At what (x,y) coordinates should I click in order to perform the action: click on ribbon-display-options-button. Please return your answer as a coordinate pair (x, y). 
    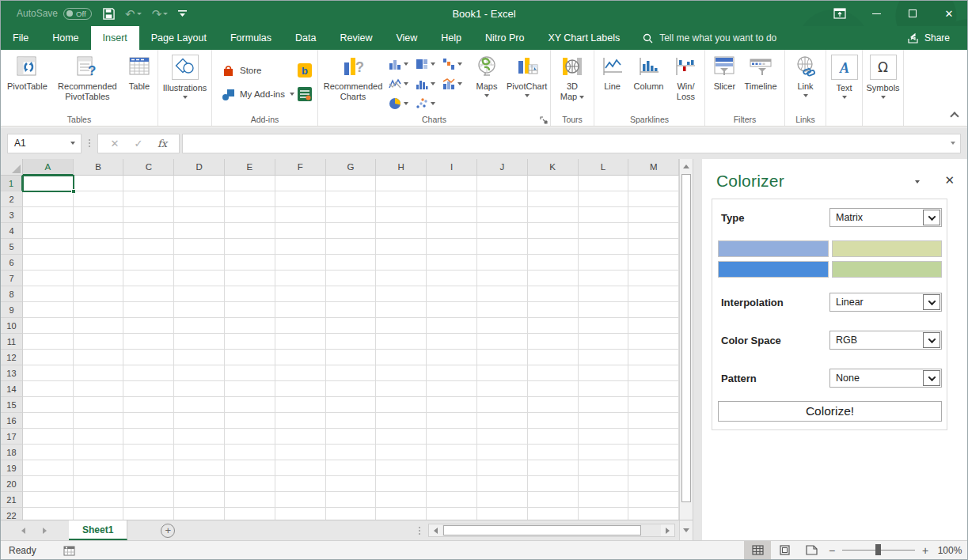
    Looking at the image, I should click on (840, 13).